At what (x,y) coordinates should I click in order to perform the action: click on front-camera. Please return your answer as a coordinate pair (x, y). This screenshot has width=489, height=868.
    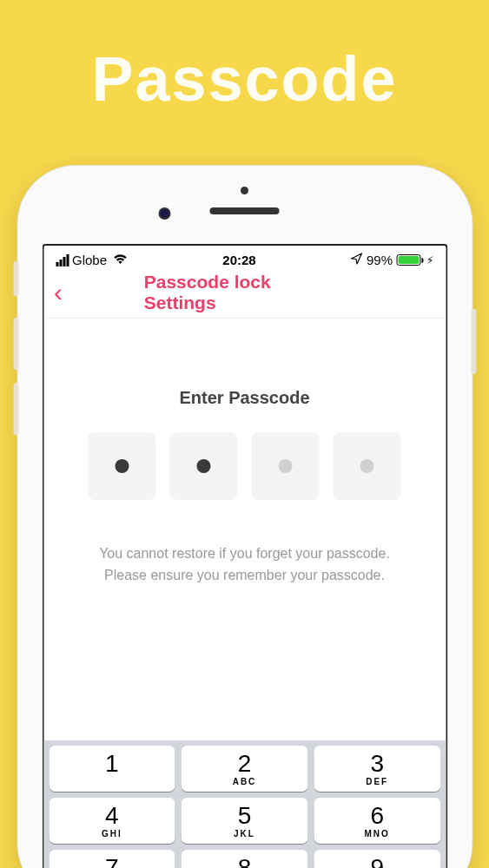
    Looking at the image, I should click on (164, 214).